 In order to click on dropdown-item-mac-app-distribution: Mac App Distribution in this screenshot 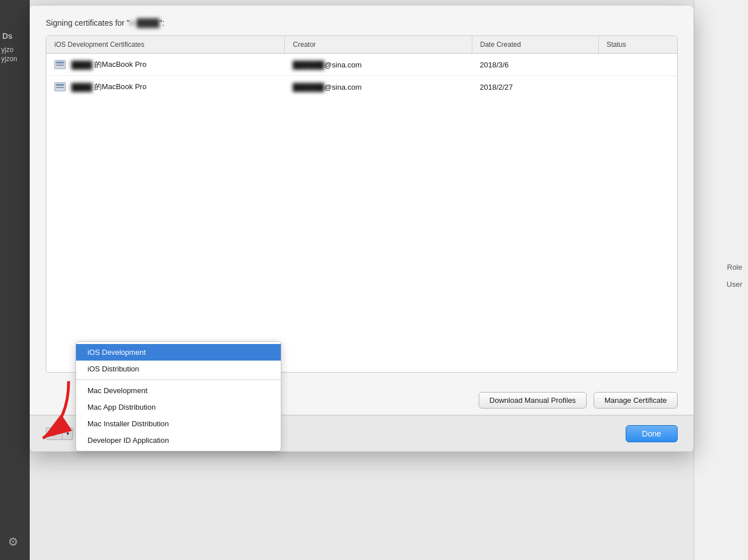, I will do `click(178, 407)`.